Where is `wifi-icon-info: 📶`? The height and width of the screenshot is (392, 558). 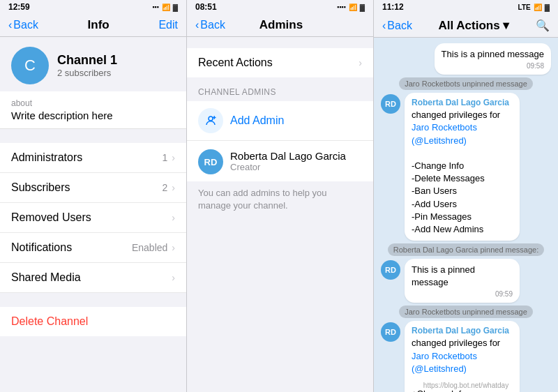 wifi-icon-info: 📶 is located at coordinates (166, 7).